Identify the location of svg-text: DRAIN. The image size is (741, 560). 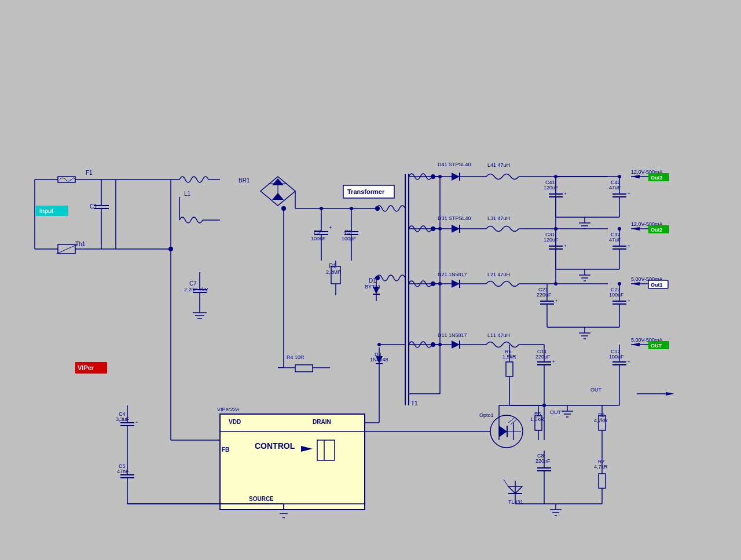
(322, 422).